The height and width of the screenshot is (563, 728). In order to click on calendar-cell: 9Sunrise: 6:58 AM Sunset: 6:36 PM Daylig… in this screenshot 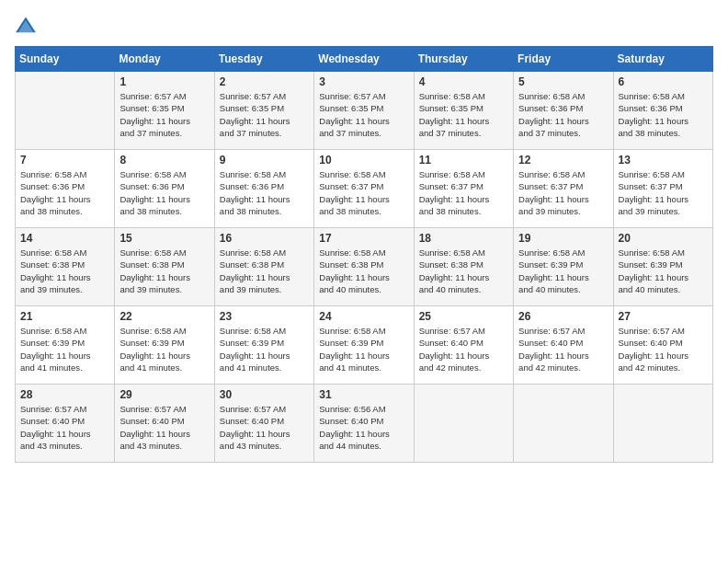, I will do `click(264, 190)`.